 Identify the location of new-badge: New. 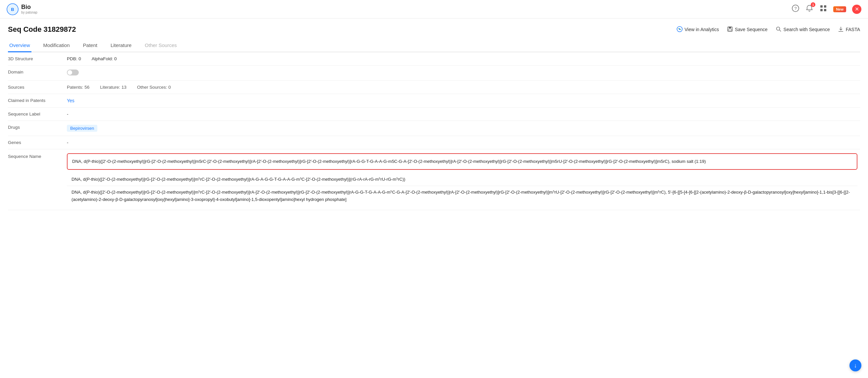
(840, 9).